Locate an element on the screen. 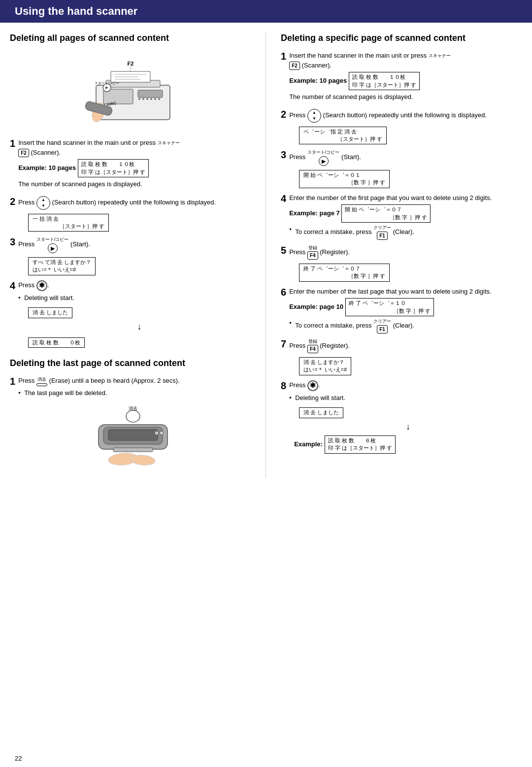 The height and width of the screenshot is (767, 532). step-num-s3: 3 is located at coordinates (284, 155).